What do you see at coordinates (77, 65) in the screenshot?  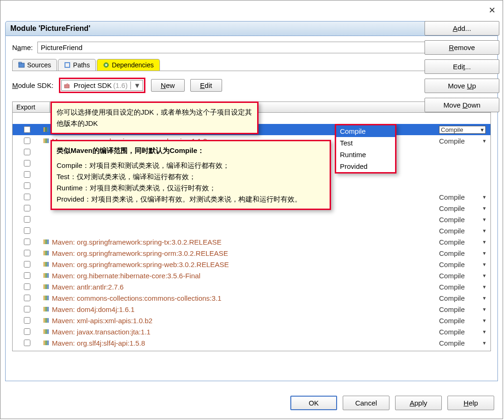 I see `tab-paths: Paths` at bounding box center [77, 65].